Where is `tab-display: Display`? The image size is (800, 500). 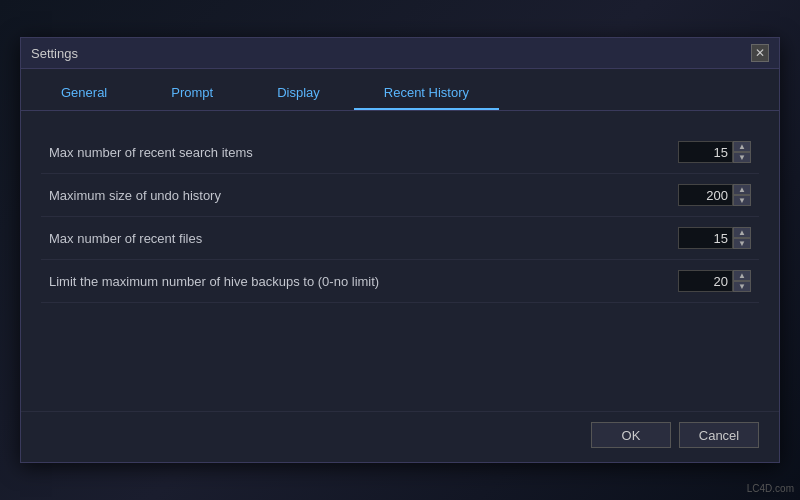
tab-display: Display is located at coordinates (298, 94).